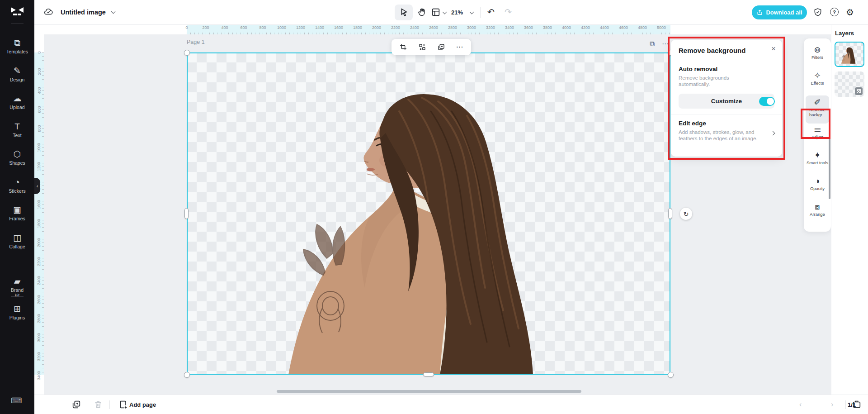 The image size is (868, 414). Describe the element at coordinates (123, 404) in the screenshot. I see `add-page-icon` at that location.